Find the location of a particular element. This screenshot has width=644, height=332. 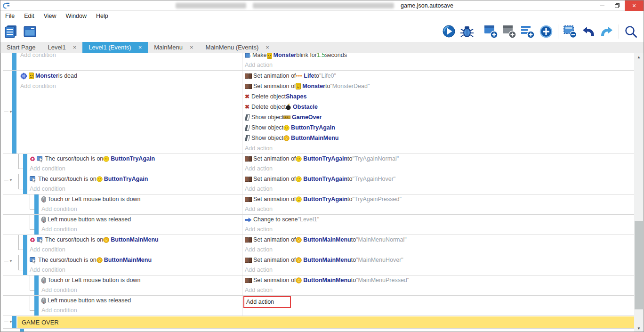

event-cursor-on-tryagain: ▼The cursor/touch is on ButtonTryAgainAd… is located at coordinates (318, 185).